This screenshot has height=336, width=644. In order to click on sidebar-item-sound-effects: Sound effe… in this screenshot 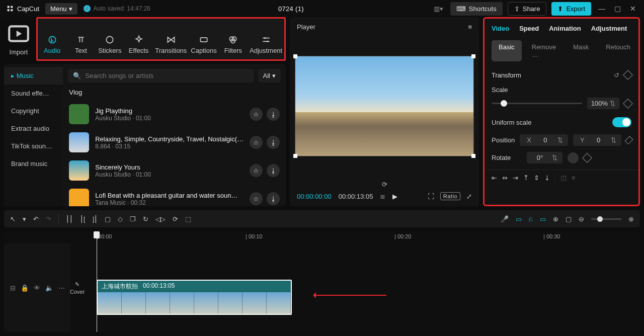, I will do `click(33, 94)`.